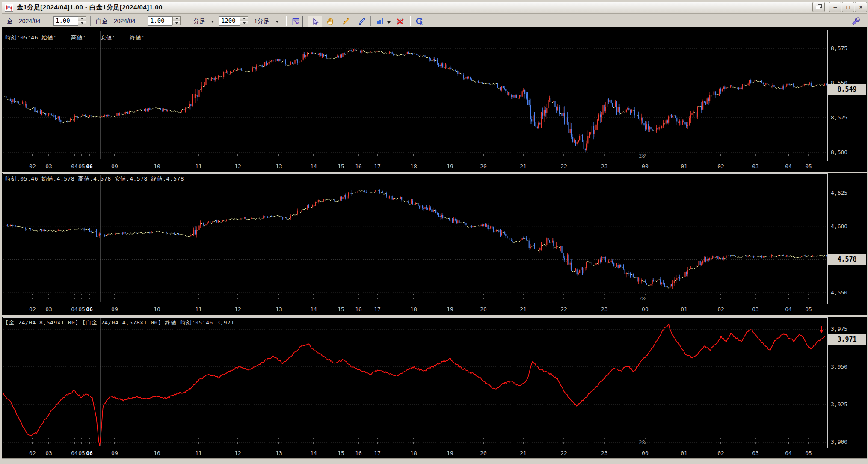  I want to click on gold-multiplier-input: 1.00, so click(66, 21).